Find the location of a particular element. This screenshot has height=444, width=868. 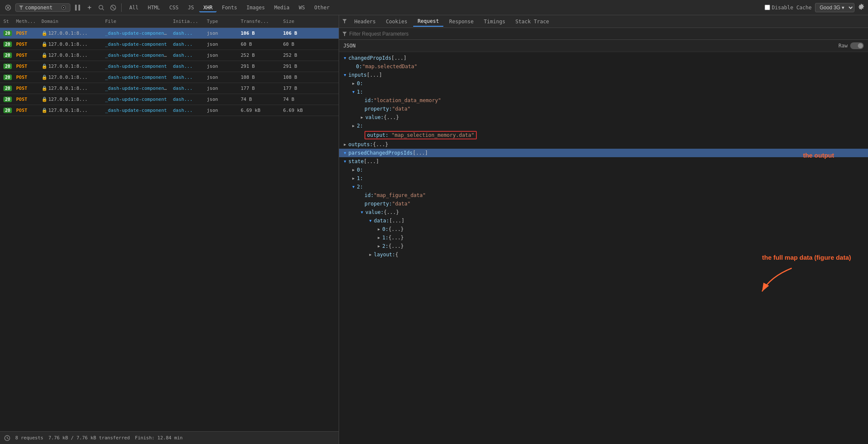

search-magnifier-icon is located at coordinates (101, 8).